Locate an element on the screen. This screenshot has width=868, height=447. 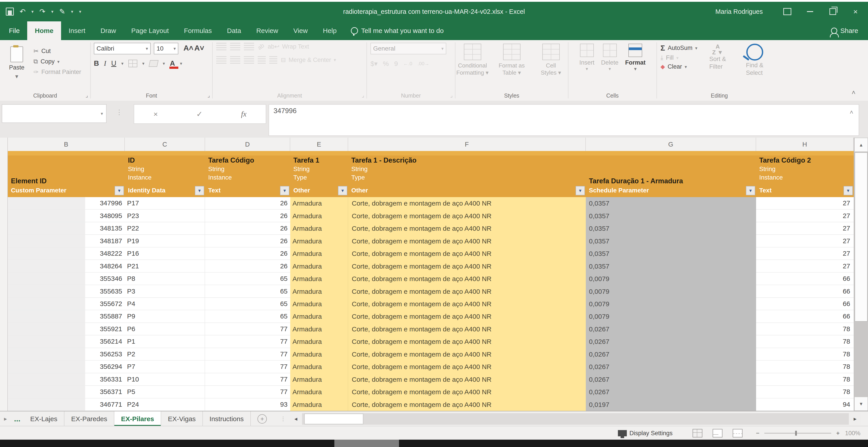
cell-element-id: 346771 is located at coordinates (66, 405).